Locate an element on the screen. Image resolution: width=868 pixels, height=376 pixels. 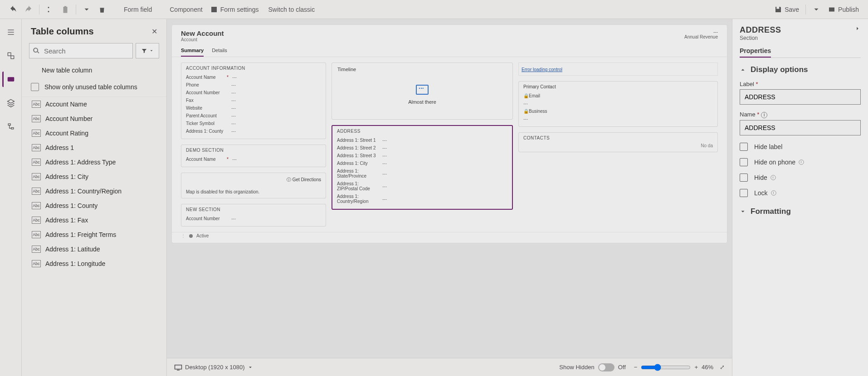
panel-title: Table columns is located at coordinates (63, 32).